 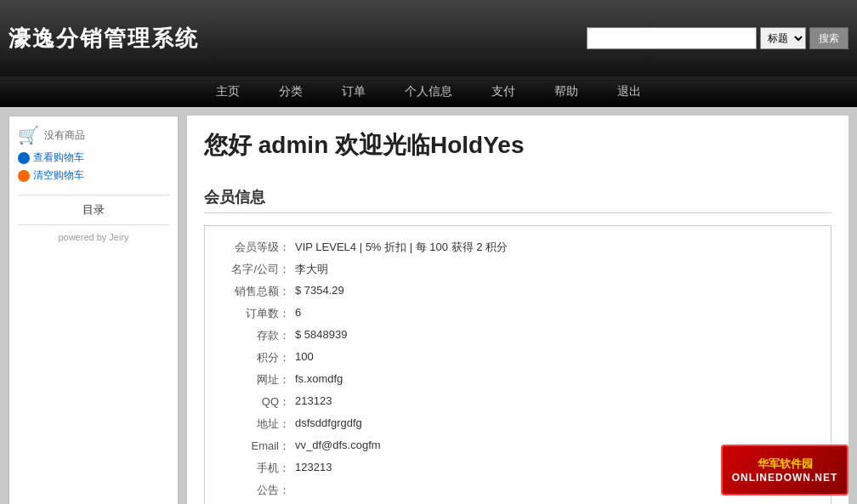 I want to click on search-bar: 标题 搜索, so click(x=718, y=38).